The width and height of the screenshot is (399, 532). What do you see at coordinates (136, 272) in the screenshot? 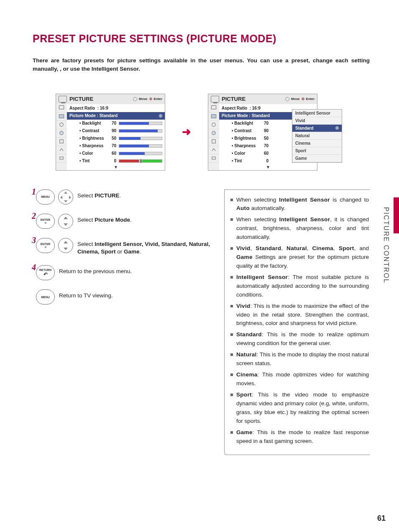
I see `step-text: Return to the previous menu.` at bounding box center [136, 272].